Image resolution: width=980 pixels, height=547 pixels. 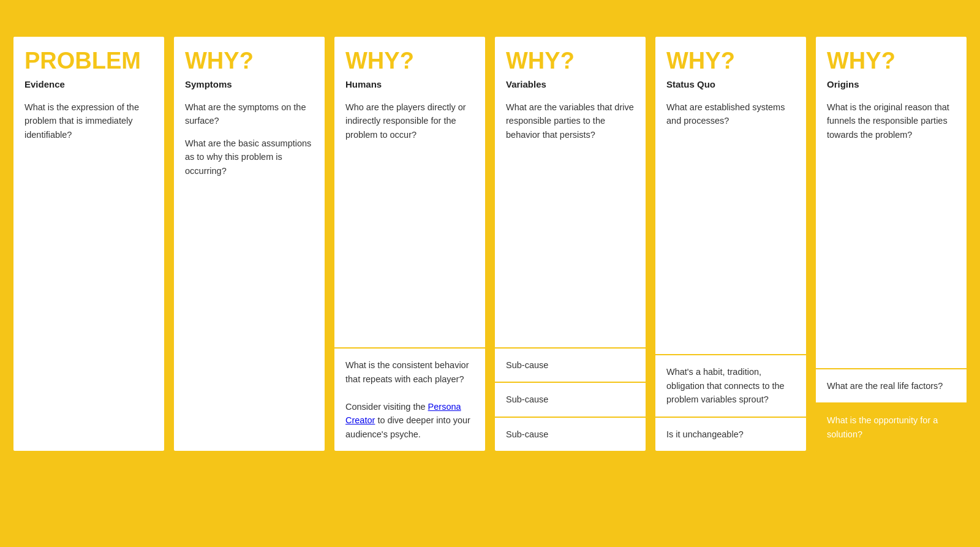 I want to click on column-text-problem-0: What is the expression of the problem th…, so click(x=89, y=121).